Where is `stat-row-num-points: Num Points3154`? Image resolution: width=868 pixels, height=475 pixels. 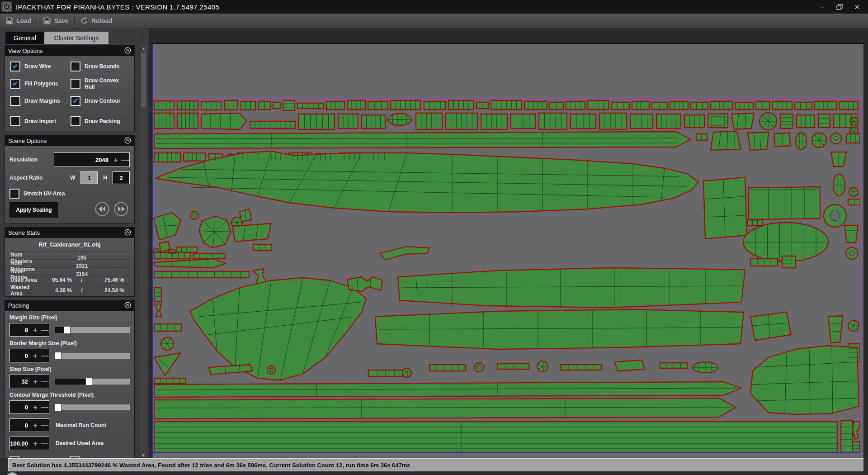 stat-row-num-points: Num Points3154 is located at coordinates (70, 271).